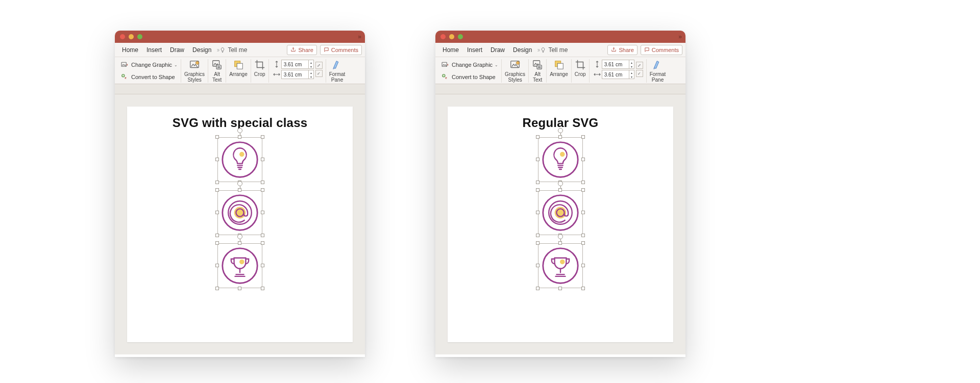 The width and height of the screenshot is (980, 383). What do you see at coordinates (125, 65) in the screenshot?
I see `change-graphic-icon` at bounding box center [125, 65].